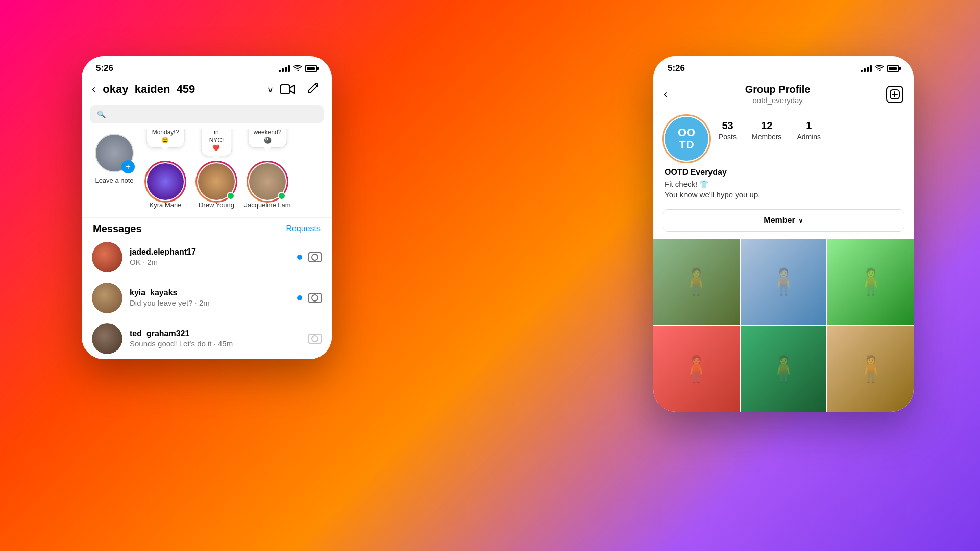  What do you see at coordinates (207, 173) in the screenshot?
I see `story-row: + Leave a note Why is tomorrow Monday!? …` at bounding box center [207, 173].